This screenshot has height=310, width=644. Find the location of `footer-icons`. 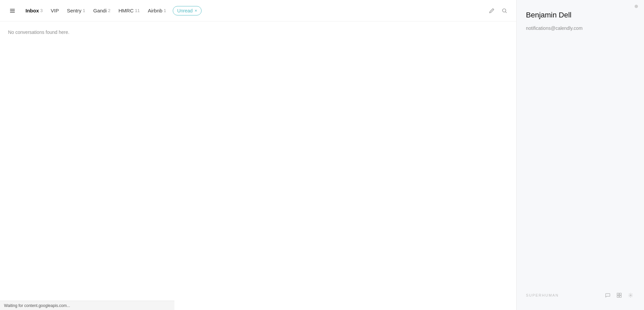

footer-icons is located at coordinates (619, 295).